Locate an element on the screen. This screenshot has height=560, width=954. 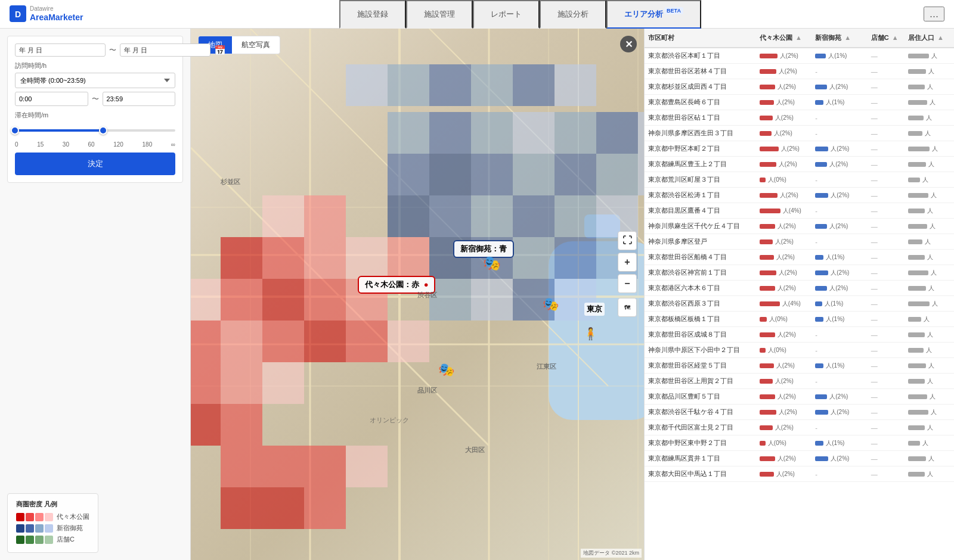
slider-thumb-left is located at coordinates (15, 130).